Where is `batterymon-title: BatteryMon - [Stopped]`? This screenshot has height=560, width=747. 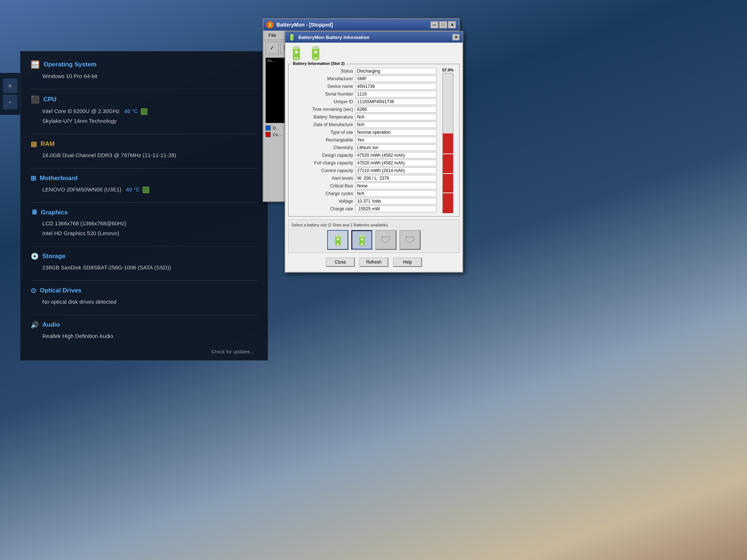
batterymon-title: BatteryMon - [Stopped] is located at coordinates (352, 25).